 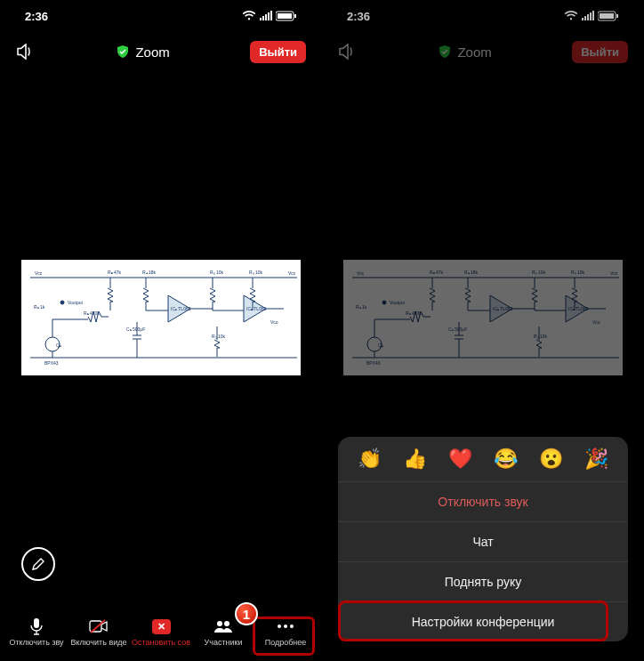 What do you see at coordinates (483, 539) in the screenshot?
I see `more-menu: 👏 👍 ❤️ 😂 😮 🎉 Отключить звук Чат Поднять …` at bounding box center [483, 539].